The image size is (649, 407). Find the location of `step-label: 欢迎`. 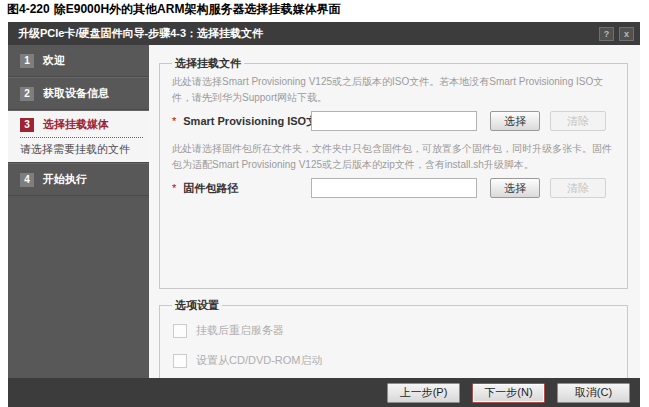

step-label: 欢迎 is located at coordinates (54, 60).